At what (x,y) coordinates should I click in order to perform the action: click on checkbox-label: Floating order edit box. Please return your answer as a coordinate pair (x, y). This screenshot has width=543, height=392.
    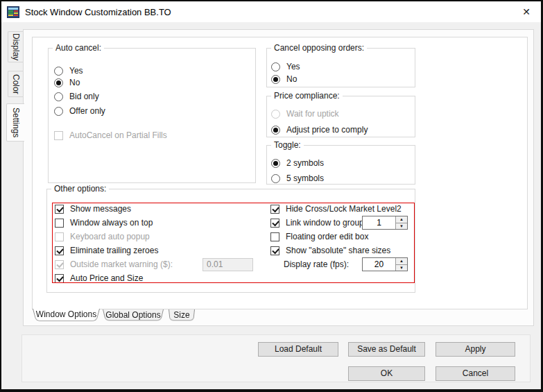
    Looking at the image, I should click on (327, 237).